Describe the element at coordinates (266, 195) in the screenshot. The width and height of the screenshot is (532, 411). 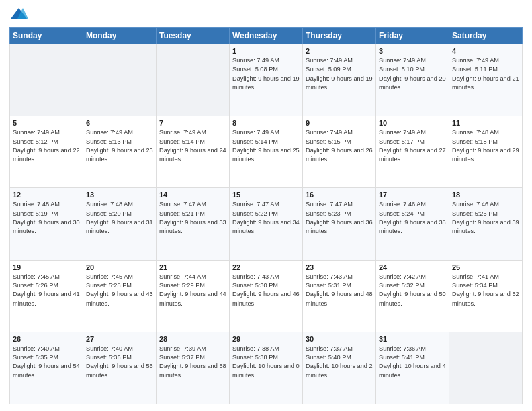
I see `day-number: 15` at that location.